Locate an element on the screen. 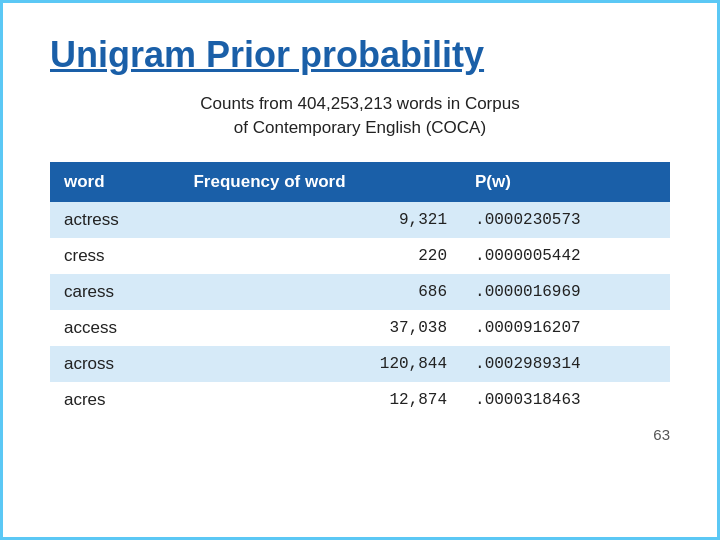 The width and height of the screenshot is (720, 540). cell-word: actress is located at coordinates (114, 220).